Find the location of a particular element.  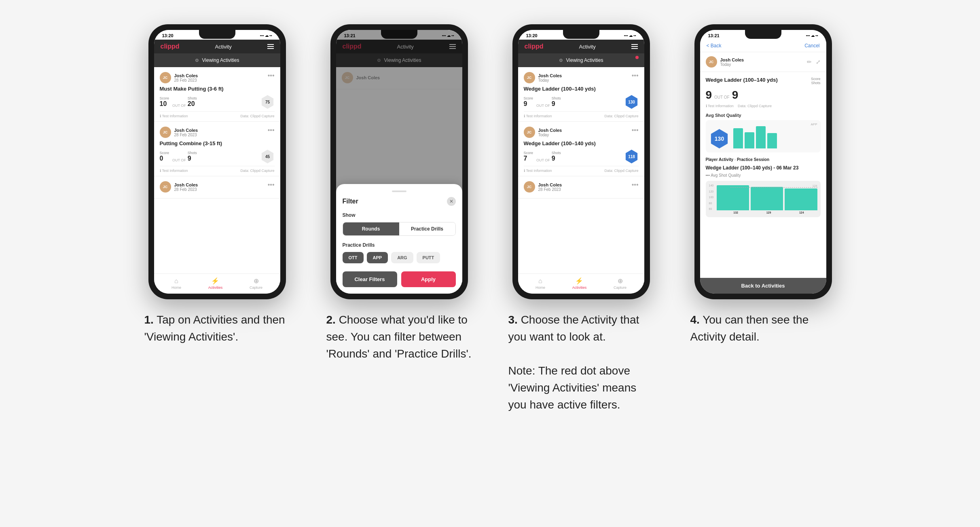

status-icons-3: ▪▪▪ ☁ ▪▪ is located at coordinates (630, 36).